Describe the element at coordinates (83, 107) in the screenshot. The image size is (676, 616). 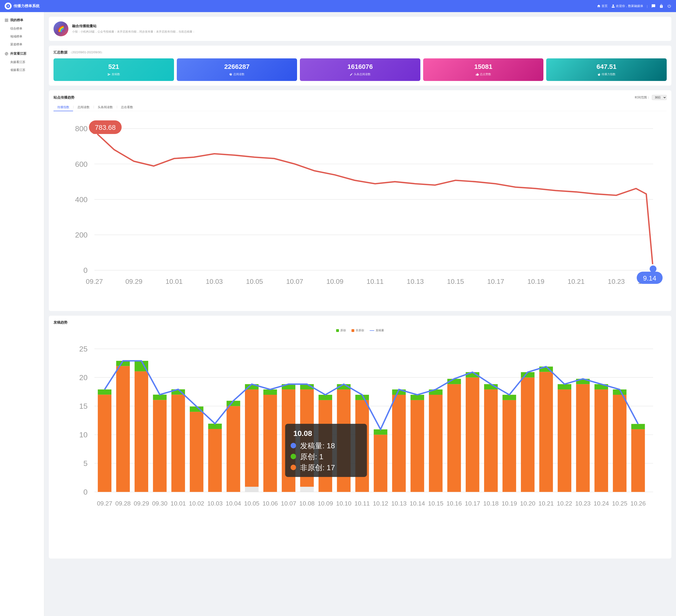
I see `tab-total-reads: 总阅读数` at that location.